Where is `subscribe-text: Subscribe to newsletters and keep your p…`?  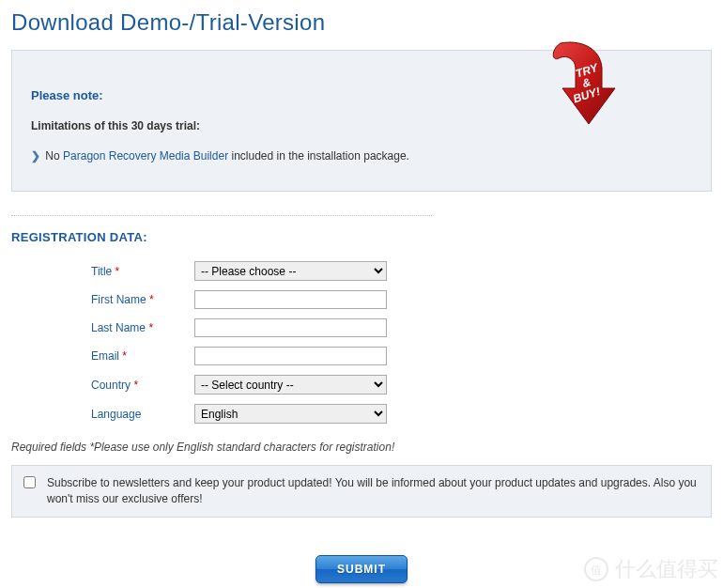 subscribe-text: Subscribe to newsletters and keep your p… is located at coordinates (374, 491).